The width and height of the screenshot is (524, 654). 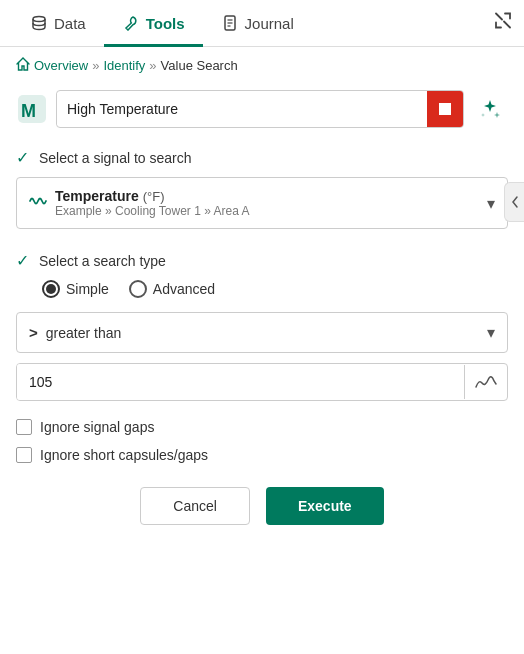 What do you see at coordinates (490, 109) in the screenshot?
I see `ai-button` at bounding box center [490, 109].